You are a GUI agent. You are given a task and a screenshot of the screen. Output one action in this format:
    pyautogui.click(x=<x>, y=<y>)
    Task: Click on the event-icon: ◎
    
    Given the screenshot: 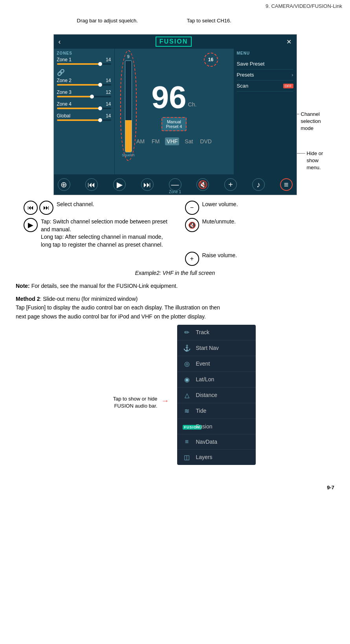 What is the action you would take?
    pyautogui.click(x=187, y=364)
    